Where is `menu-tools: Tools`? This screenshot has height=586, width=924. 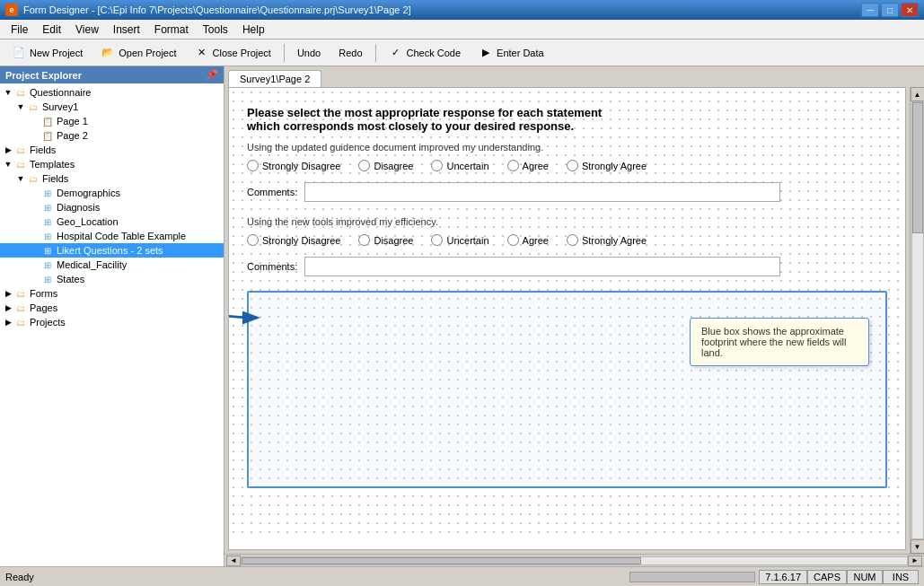 menu-tools: Tools is located at coordinates (216, 29).